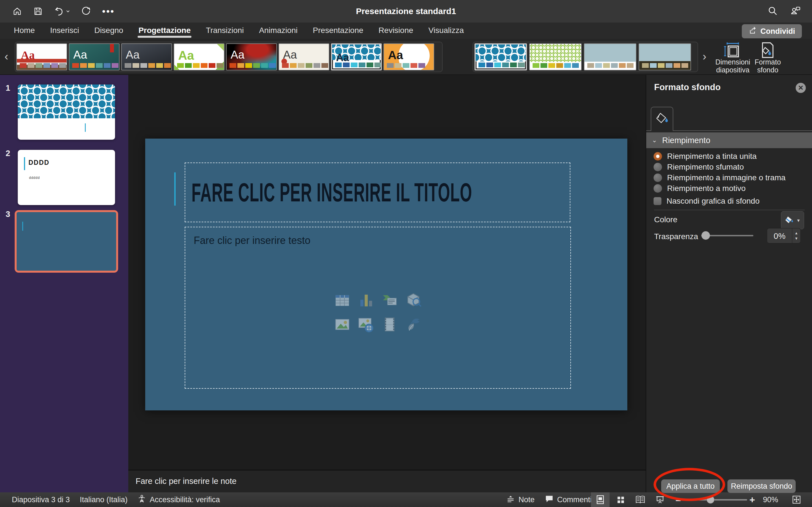 Image resolution: width=812 pixels, height=507 pixels. I want to click on radio-gradient-fill: Riempimento sfumato, so click(699, 167).